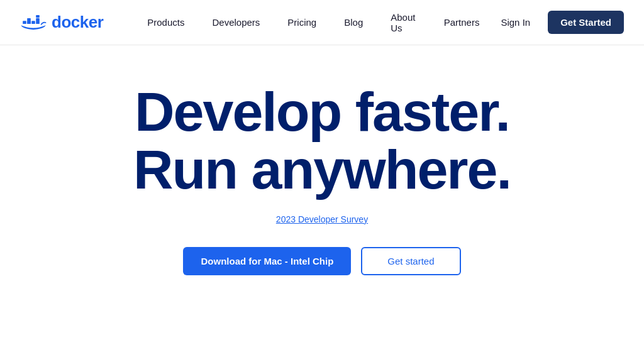 Image resolution: width=644 pixels, height=362 pixels. I want to click on nav-link-pricing: Pricing, so click(302, 23).